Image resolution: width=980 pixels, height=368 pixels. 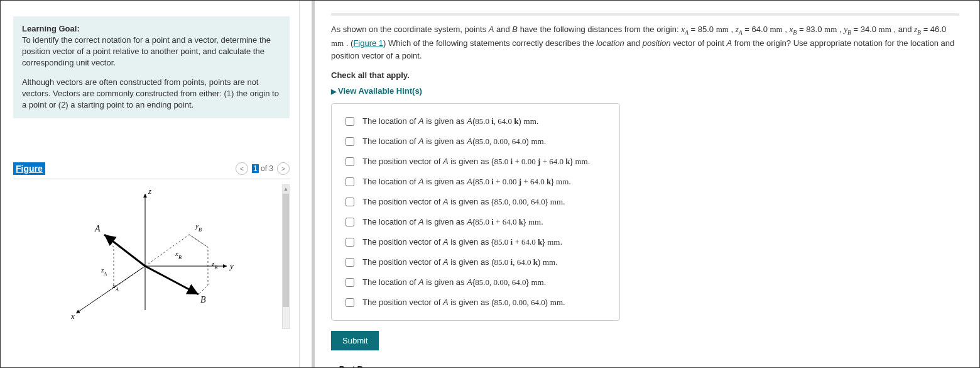 What do you see at coordinates (151, 171) in the screenshot?
I see `figure-header: Figure < 1 of 3 >` at bounding box center [151, 171].